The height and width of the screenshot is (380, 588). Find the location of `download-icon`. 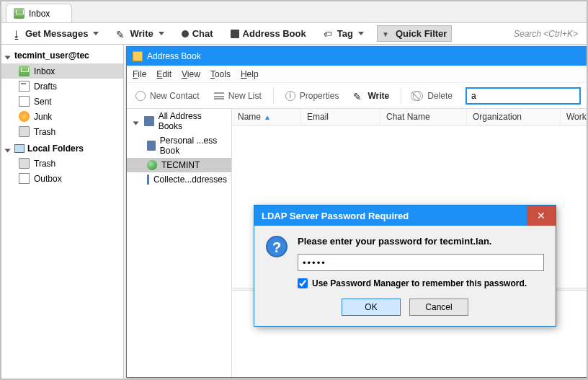

download-icon is located at coordinates (17, 34).